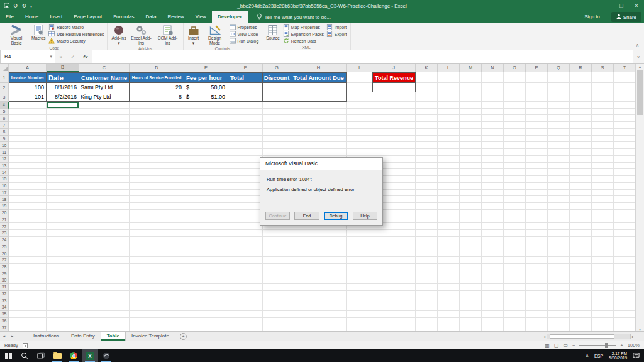  Describe the element at coordinates (4, 186) in the screenshot. I see `row-header-16: 16` at that location.